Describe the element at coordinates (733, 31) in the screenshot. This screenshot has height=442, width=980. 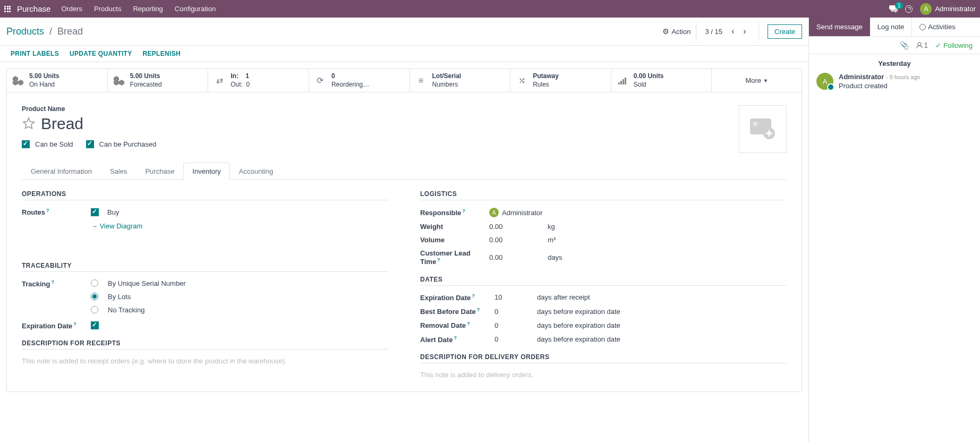
I see `pager-prev: ‹` at that location.